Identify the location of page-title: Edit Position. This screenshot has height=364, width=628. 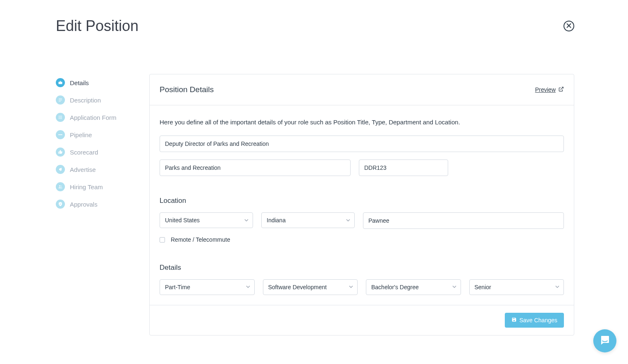
(97, 26).